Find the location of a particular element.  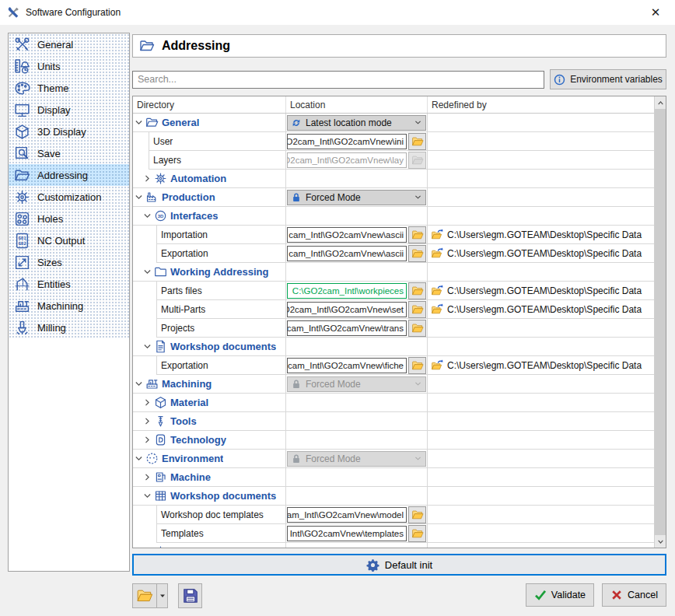

location-path-input: am_Intl\GO2camVnew\model is located at coordinates (347, 515).